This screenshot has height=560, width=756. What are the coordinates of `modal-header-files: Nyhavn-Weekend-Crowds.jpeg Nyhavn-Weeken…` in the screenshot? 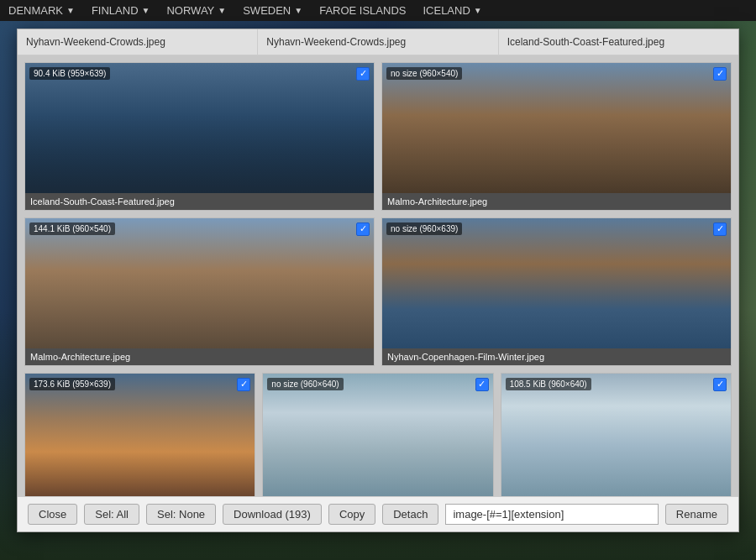 It's located at (378, 42).